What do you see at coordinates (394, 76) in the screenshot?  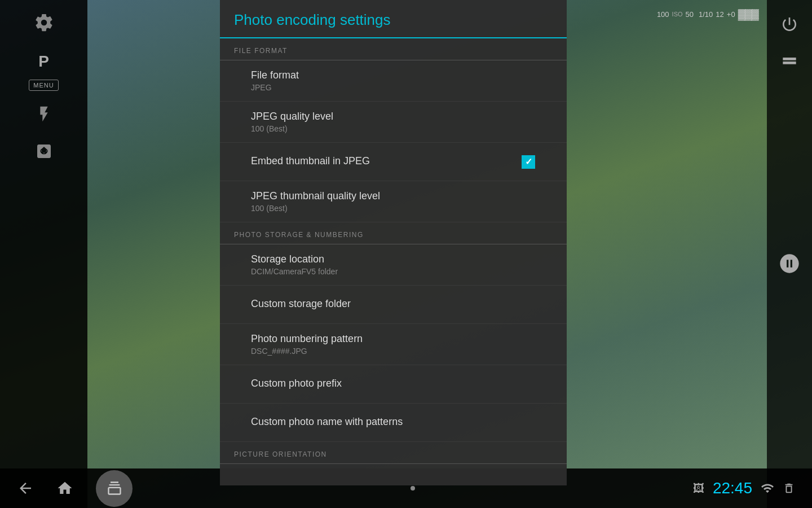 I see `file-format-label: File format` at bounding box center [394, 76].